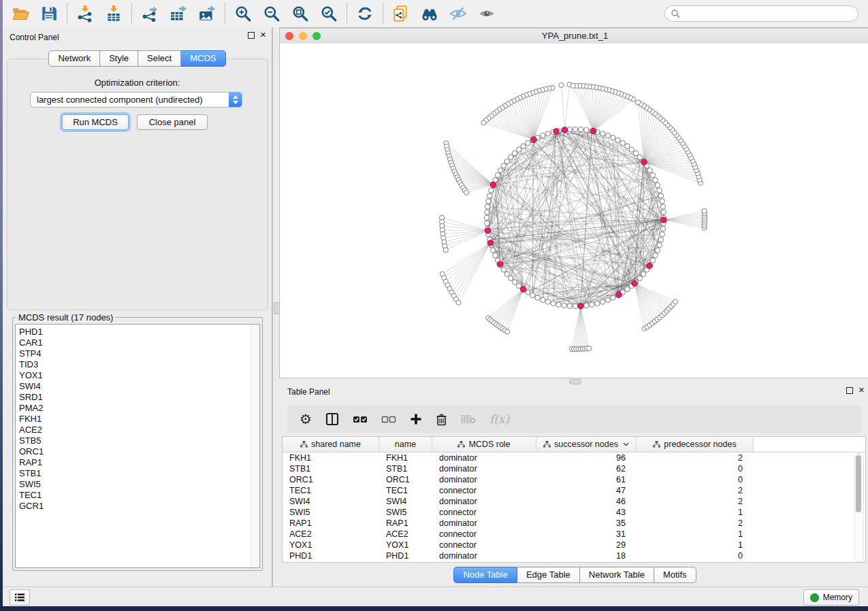 The height and width of the screenshot is (611, 868). What do you see at coordinates (574, 469) in the screenshot?
I see `table-row: STB1STB1dominator620` at bounding box center [574, 469].